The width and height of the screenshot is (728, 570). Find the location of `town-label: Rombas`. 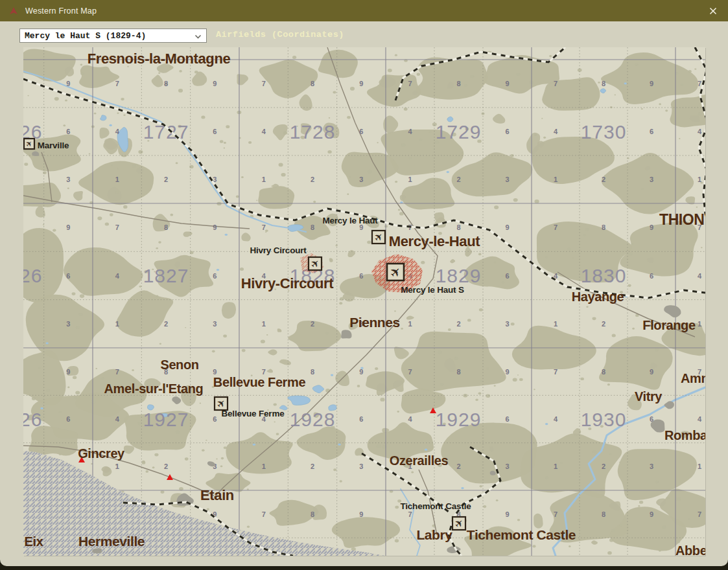

town-label: Rombas is located at coordinates (685, 435).